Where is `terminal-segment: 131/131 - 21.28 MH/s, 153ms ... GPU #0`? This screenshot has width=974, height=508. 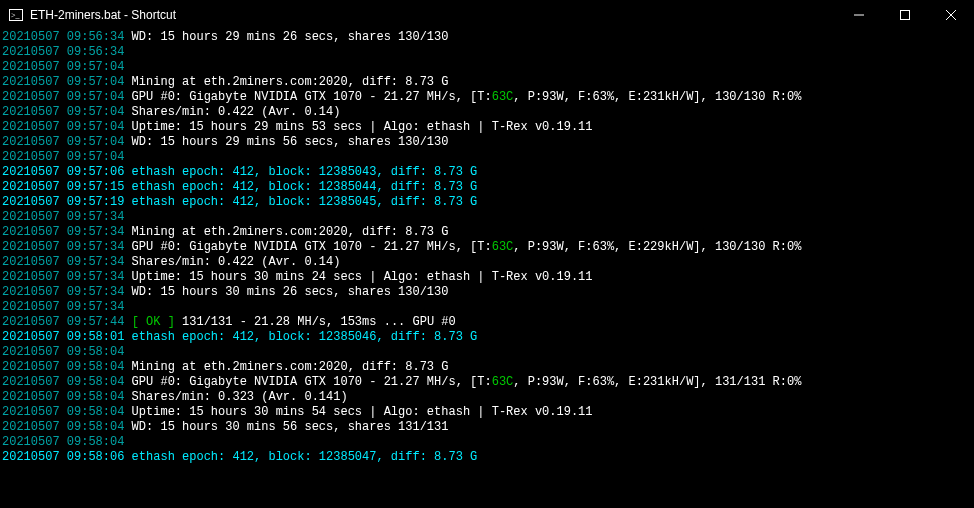
terminal-segment: 131/131 - 21.28 MH/s, 153ms ... GPU #0 is located at coordinates (316, 322).